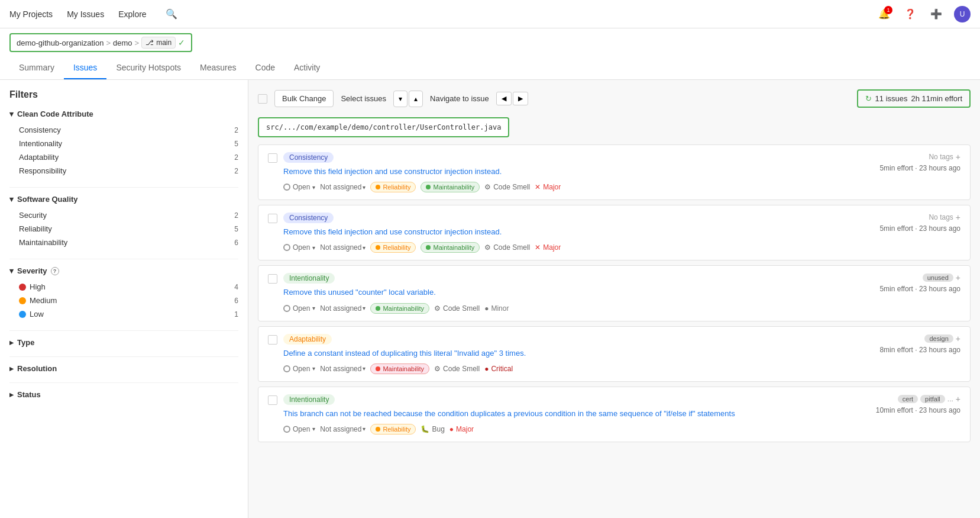 The width and height of the screenshot is (980, 518). I want to click on issue-2-checkbox, so click(273, 218).